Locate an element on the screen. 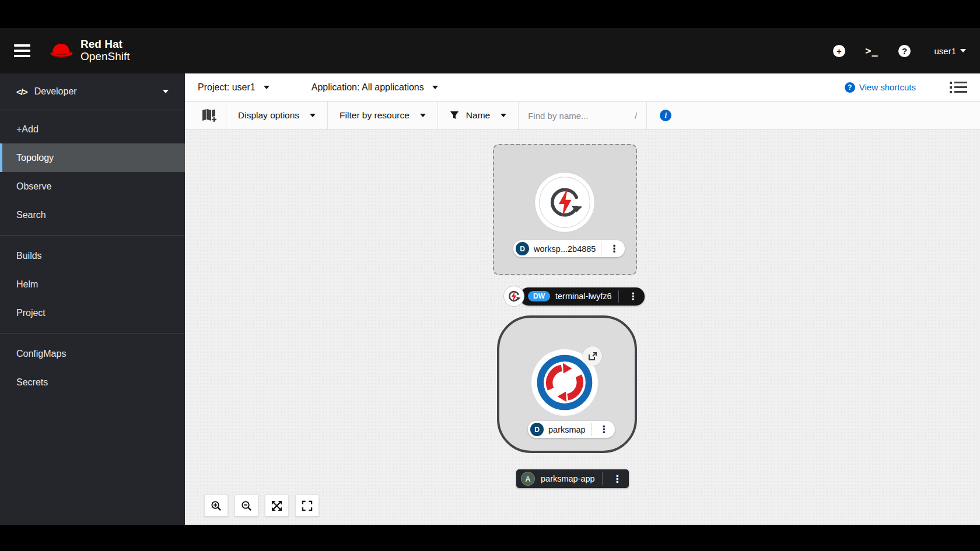  quick-create-plus-icon: + is located at coordinates (839, 51).